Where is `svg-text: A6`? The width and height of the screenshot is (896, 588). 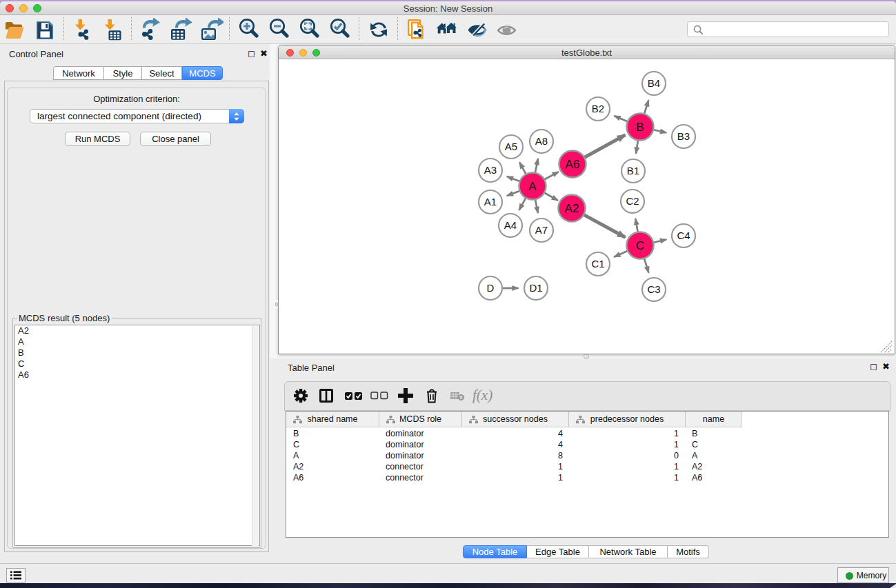
svg-text: A6 is located at coordinates (573, 164).